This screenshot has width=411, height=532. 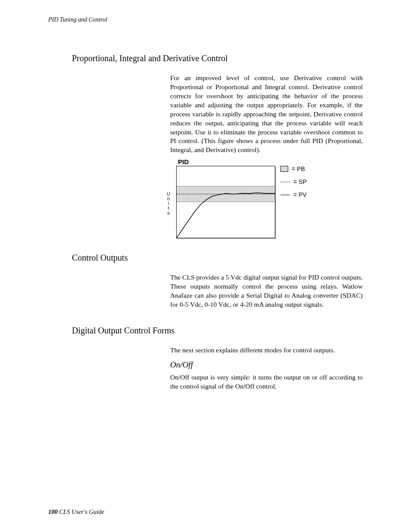 What do you see at coordinates (226, 202) in the screenshot?
I see `chart-pv-curve` at bounding box center [226, 202].